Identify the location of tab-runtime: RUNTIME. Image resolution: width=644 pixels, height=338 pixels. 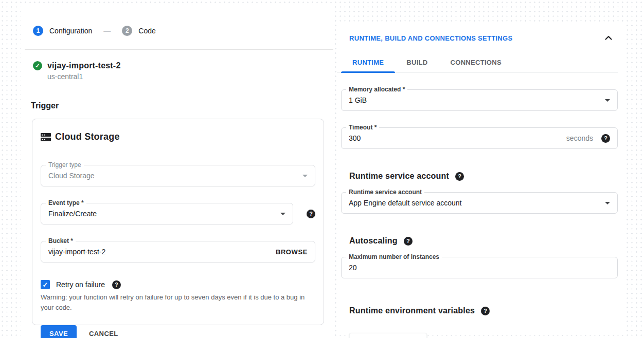
(368, 63).